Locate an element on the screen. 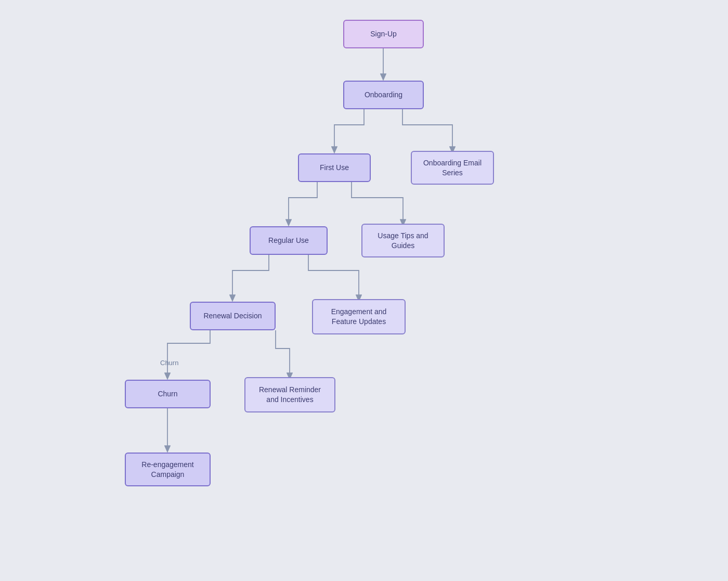 Image resolution: width=728 pixels, height=581 pixels. engagement-node: Engagement and Feature Updates is located at coordinates (359, 317).